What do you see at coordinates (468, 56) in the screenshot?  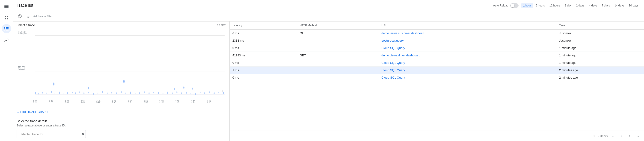 I see `cell-url: demo.views.driver.dashboard` at bounding box center [468, 56].